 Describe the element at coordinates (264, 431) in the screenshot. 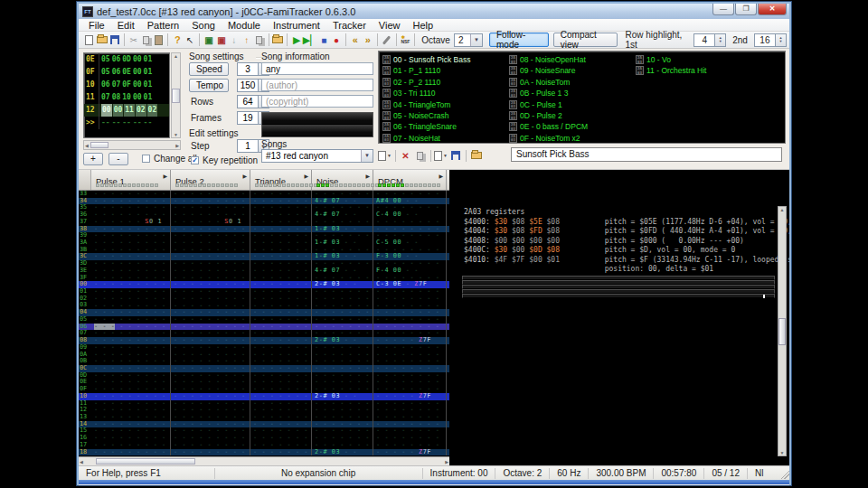

I see `pattern-row: 15- - - - - - - - -- - - - - - - - -- - …` at that location.